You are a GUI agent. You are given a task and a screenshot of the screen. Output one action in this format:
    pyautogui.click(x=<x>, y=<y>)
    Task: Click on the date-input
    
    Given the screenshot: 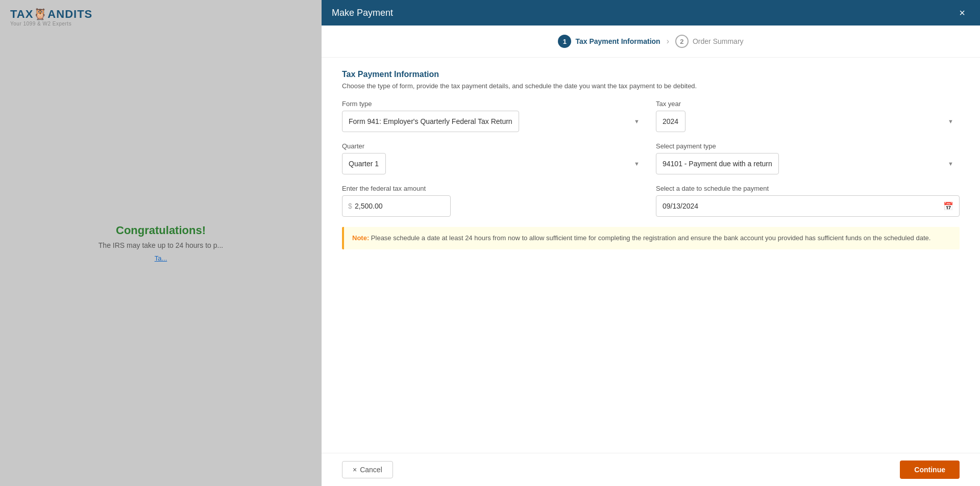 What is the action you would take?
    pyautogui.click(x=807, y=206)
    